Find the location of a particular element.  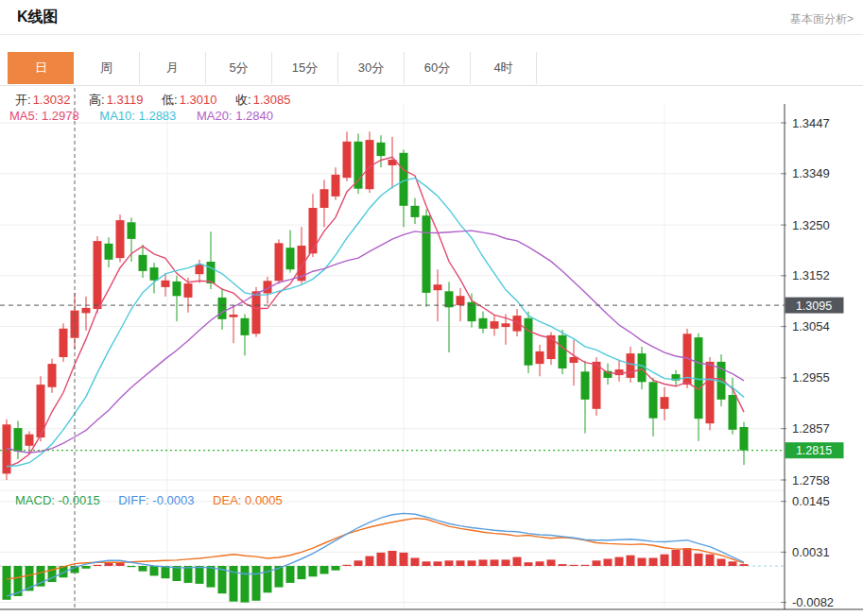

macd-readout: MACD: -0.0015 DIFF: -0.0003 DEA: 0.0005 is located at coordinates (157, 501).